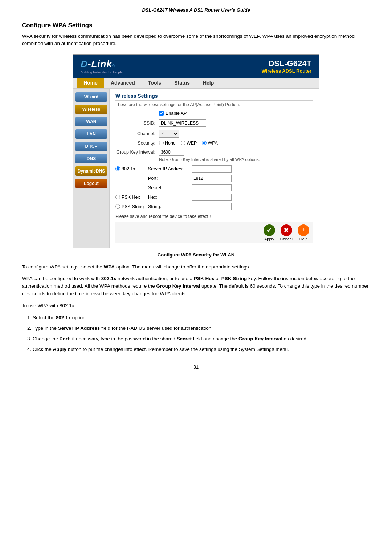 This screenshot has height=555, width=392. I want to click on enable-ap-row: Enable AP, so click(236, 113).